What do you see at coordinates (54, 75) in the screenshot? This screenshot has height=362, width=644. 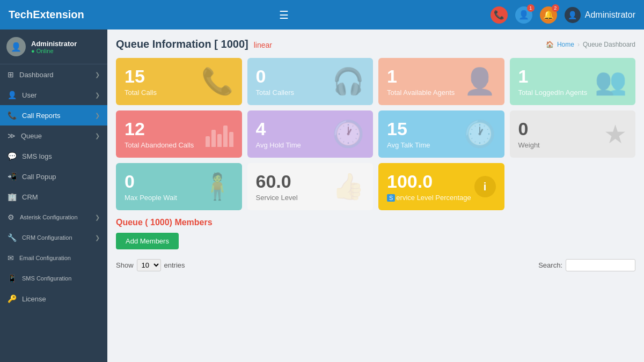 I see `sidebar-item-dashboard: ⊞ Dashboard ❯` at bounding box center [54, 75].